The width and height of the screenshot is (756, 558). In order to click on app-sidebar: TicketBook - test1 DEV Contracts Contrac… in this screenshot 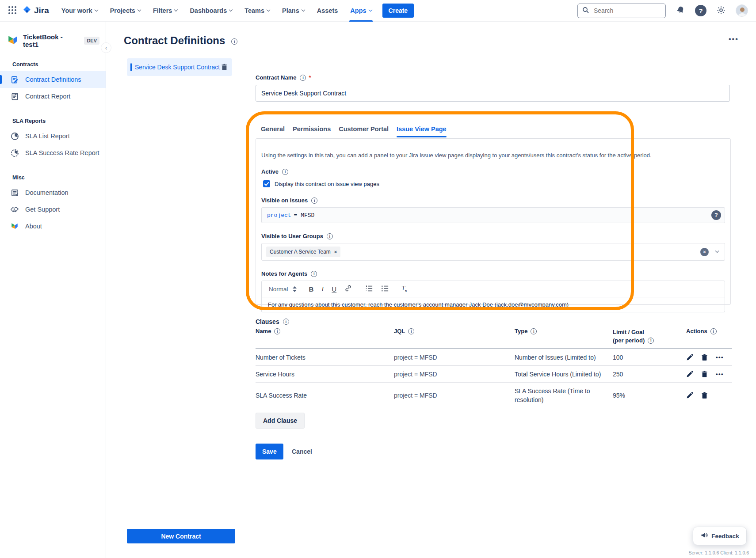, I will do `click(53, 290)`.